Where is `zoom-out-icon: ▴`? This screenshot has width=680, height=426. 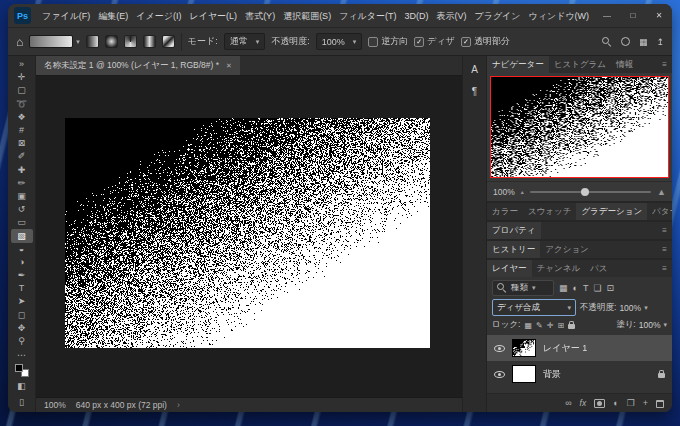
zoom-out-icon: ▴ is located at coordinates (522, 192).